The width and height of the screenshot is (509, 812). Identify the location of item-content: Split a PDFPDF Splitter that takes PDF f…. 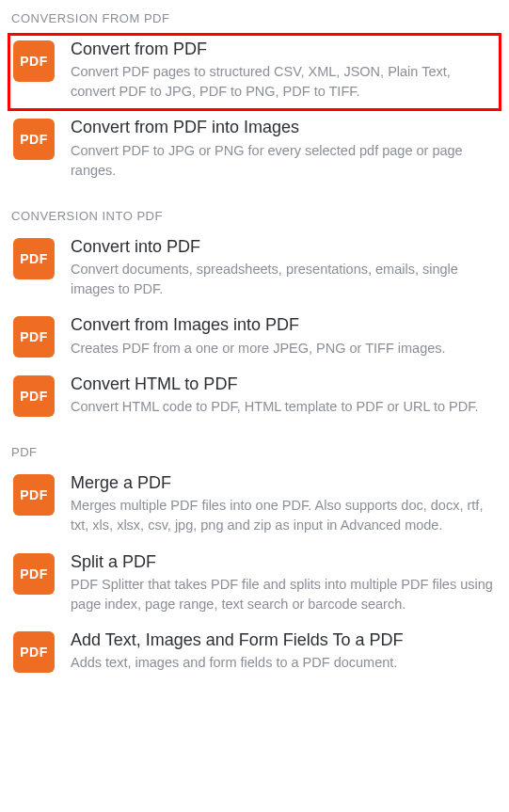
(283, 583).